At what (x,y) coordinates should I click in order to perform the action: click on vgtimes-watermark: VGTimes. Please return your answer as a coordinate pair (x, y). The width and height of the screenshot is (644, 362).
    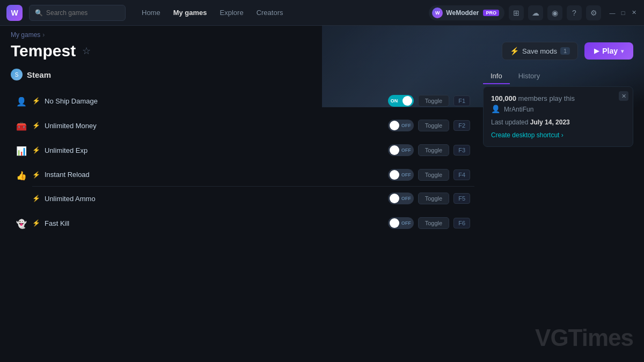
    Looking at the image, I should click on (584, 338).